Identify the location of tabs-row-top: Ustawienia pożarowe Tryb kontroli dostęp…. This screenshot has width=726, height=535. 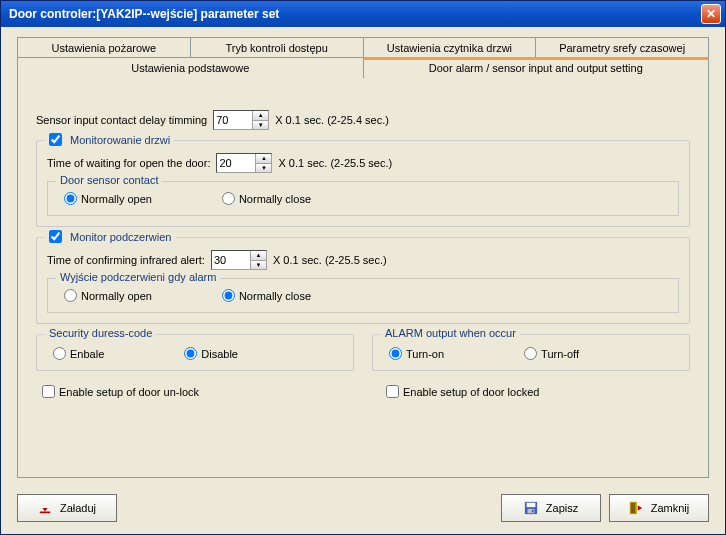
(363, 48).